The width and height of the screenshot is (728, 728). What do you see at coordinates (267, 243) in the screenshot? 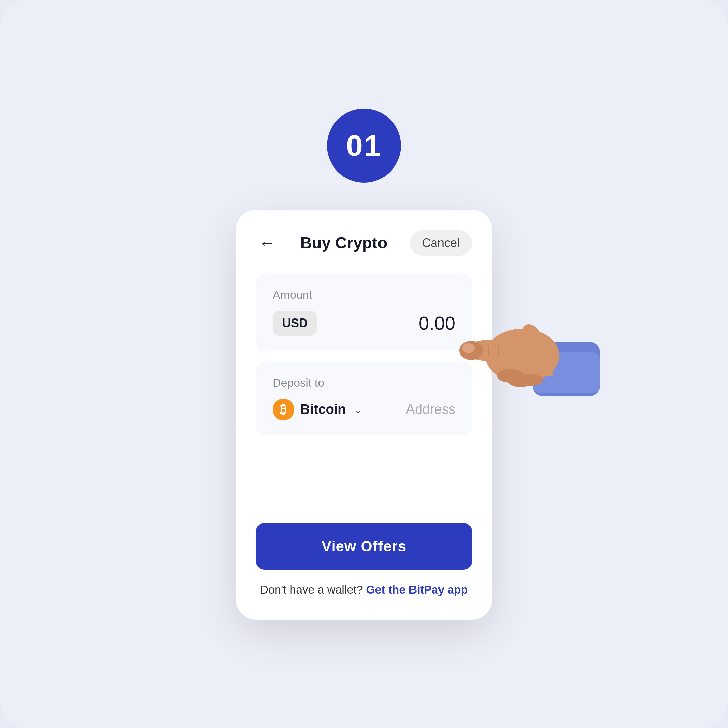
I see `back-button: ←` at bounding box center [267, 243].